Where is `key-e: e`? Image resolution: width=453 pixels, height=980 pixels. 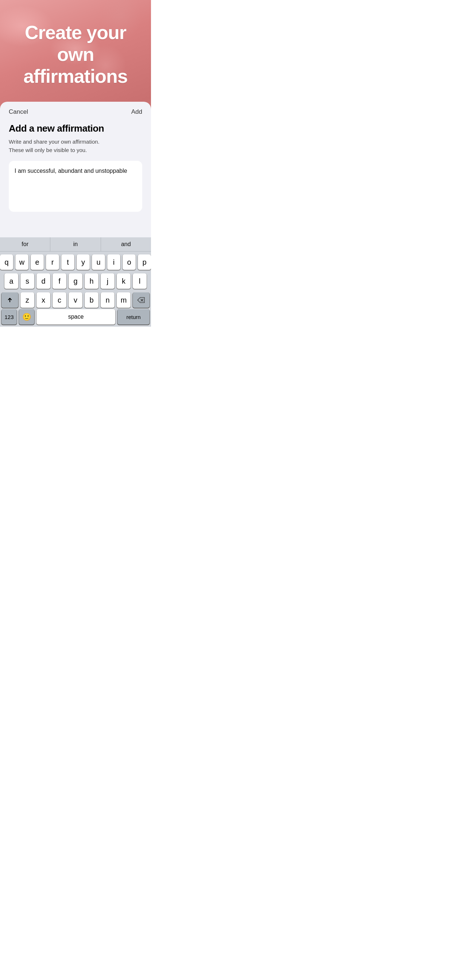 key-e: e is located at coordinates (37, 262).